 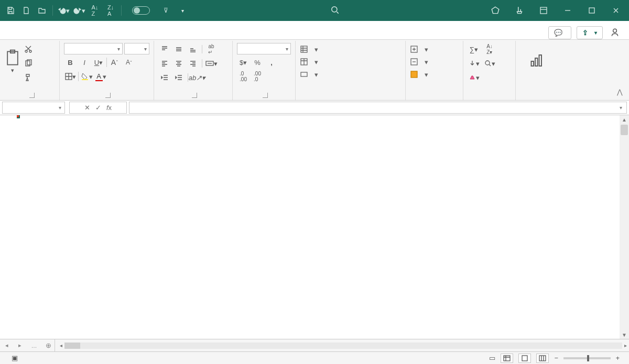 What do you see at coordinates (495, 10) in the screenshot?
I see `premium-icon` at bounding box center [495, 10].